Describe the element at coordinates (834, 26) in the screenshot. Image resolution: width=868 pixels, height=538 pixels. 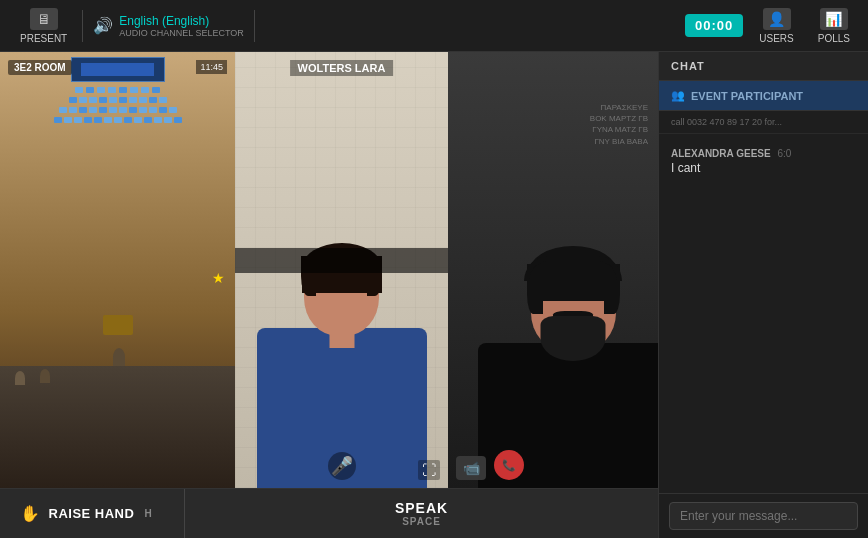
I see `polls-button: 📊 POLLS` at that location.